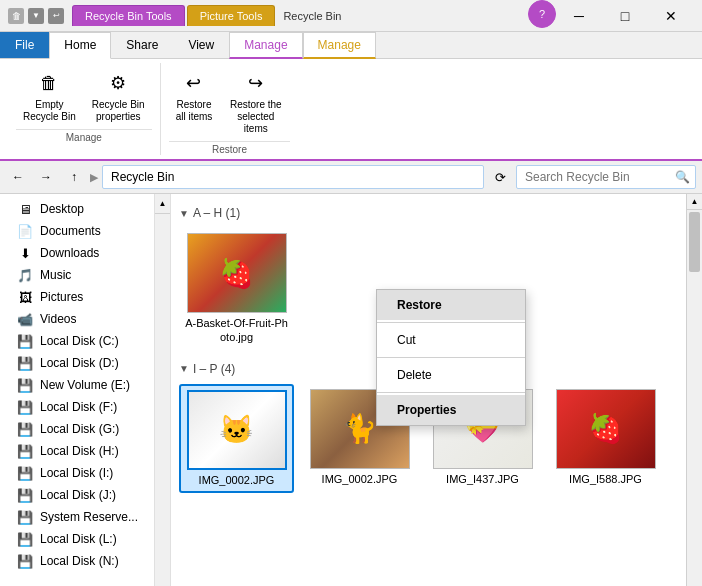 The image size is (702, 586). I want to click on ctx-delete: Delete, so click(451, 375).